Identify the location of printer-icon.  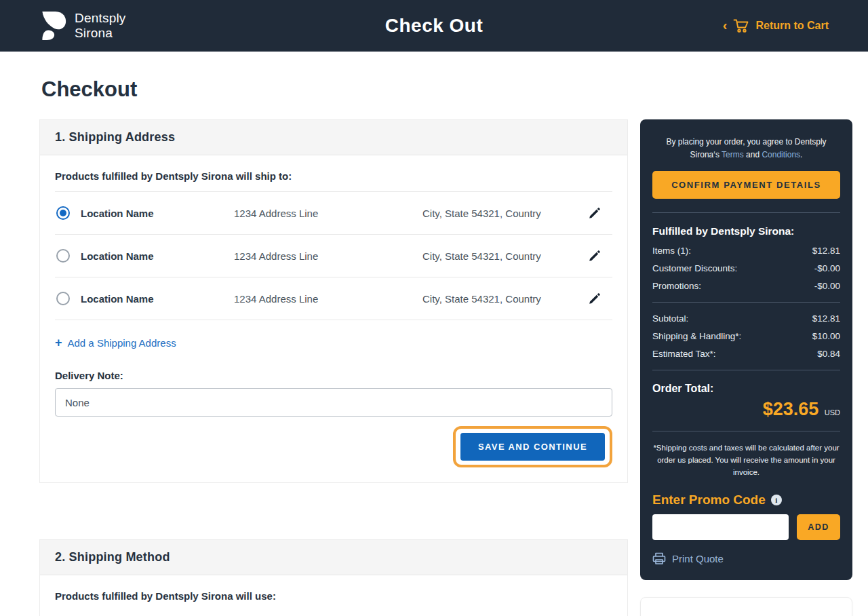
(659, 559).